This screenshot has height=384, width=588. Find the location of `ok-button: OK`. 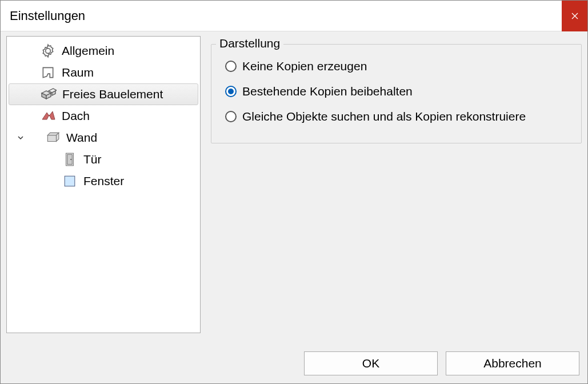

ok-button: OK is located at coordinates (371, 363).